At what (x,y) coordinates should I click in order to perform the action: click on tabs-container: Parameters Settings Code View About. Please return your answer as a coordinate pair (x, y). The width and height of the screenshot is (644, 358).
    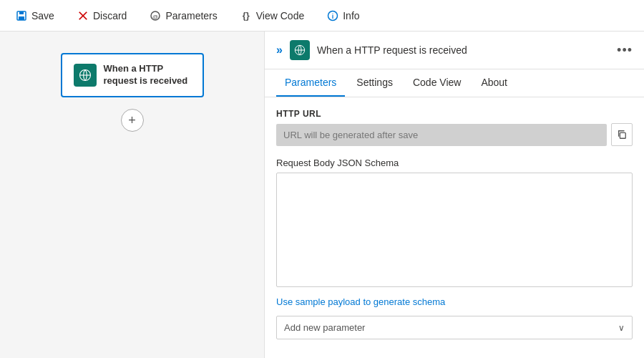
    Looking at the image, I should click on (454, 83).